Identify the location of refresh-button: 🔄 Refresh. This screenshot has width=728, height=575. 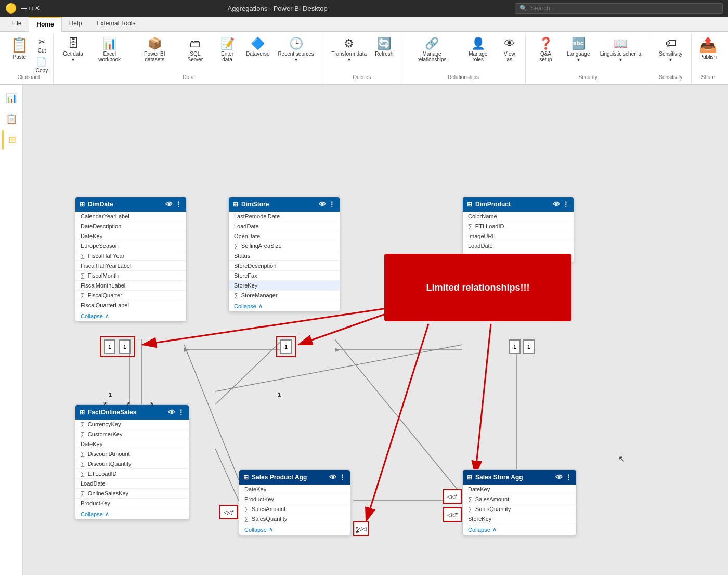
(384, 47).